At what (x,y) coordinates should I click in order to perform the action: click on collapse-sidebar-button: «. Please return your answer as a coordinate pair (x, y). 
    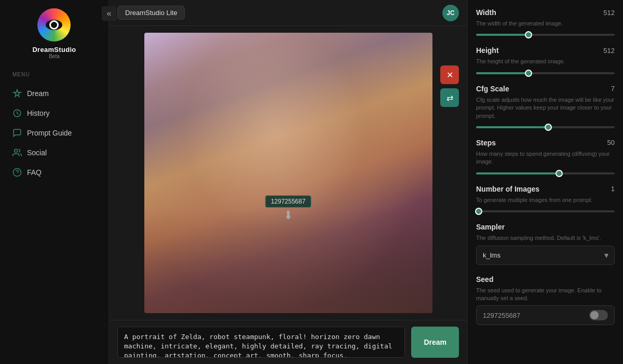
    Looking at the image, I should click on (109, 14).